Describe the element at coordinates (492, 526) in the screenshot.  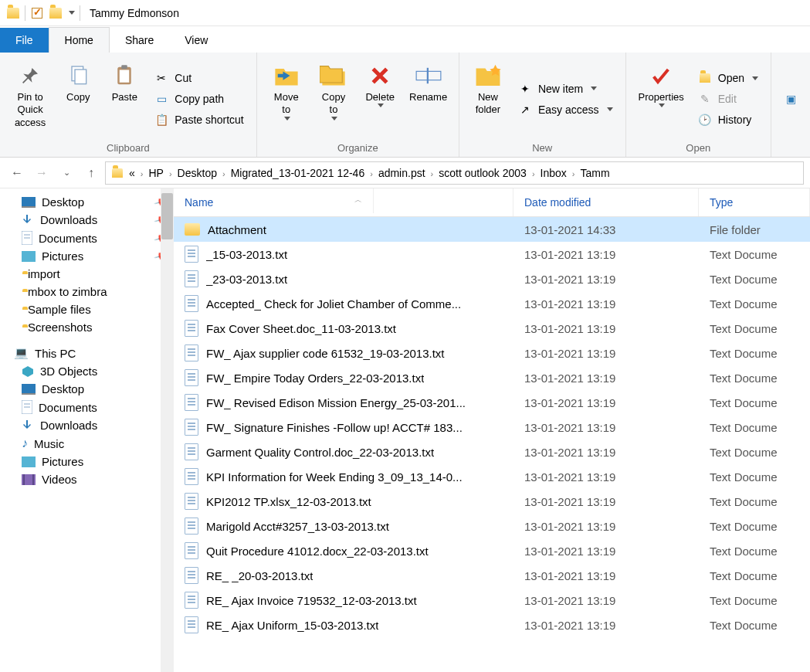
I see `file-row: Marigold Acct#3257_13-03-2013.txt13-01-2…` at that location.